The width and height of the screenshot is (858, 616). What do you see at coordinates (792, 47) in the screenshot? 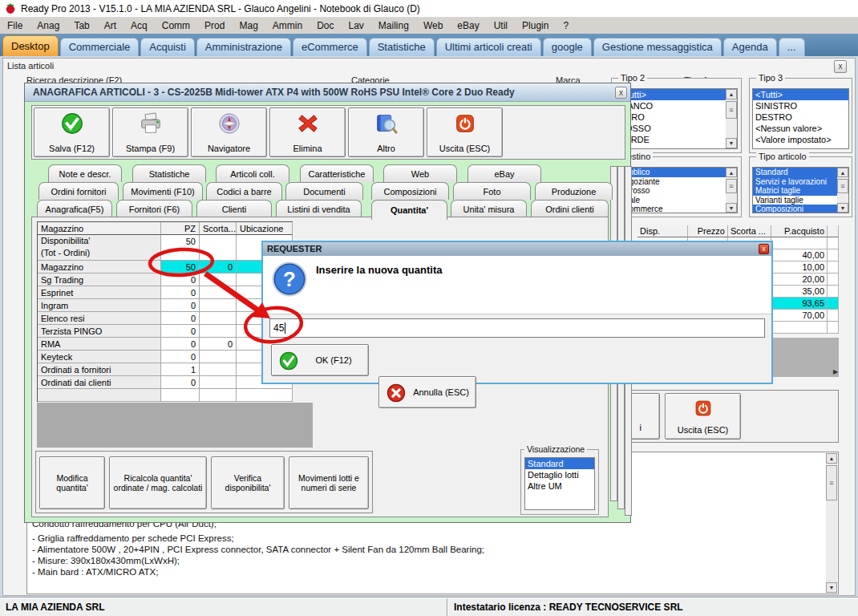
I see `tab-overflow: ...` at bounding box center [792, 47].